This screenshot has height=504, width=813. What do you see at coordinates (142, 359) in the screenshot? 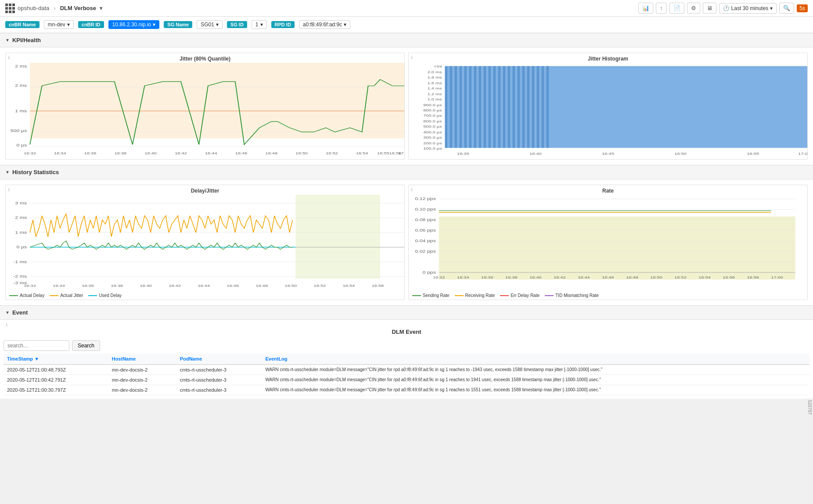
I see `col-hostname: HostName` at bounding box center [142, 359].